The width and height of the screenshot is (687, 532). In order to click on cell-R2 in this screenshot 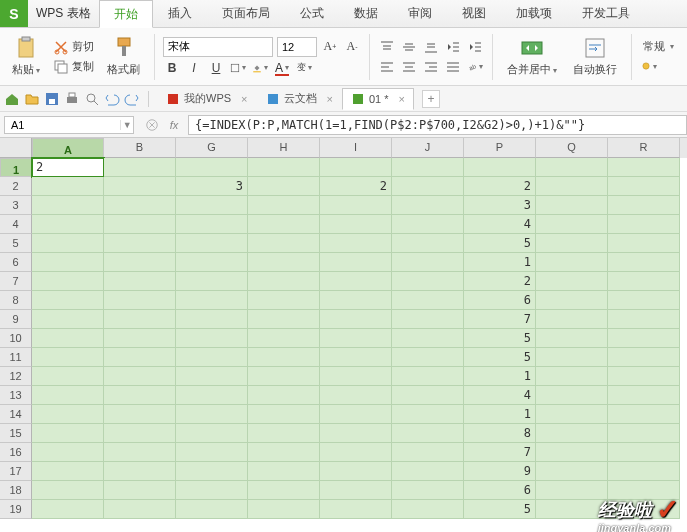, I will do `click(644, 186)`.